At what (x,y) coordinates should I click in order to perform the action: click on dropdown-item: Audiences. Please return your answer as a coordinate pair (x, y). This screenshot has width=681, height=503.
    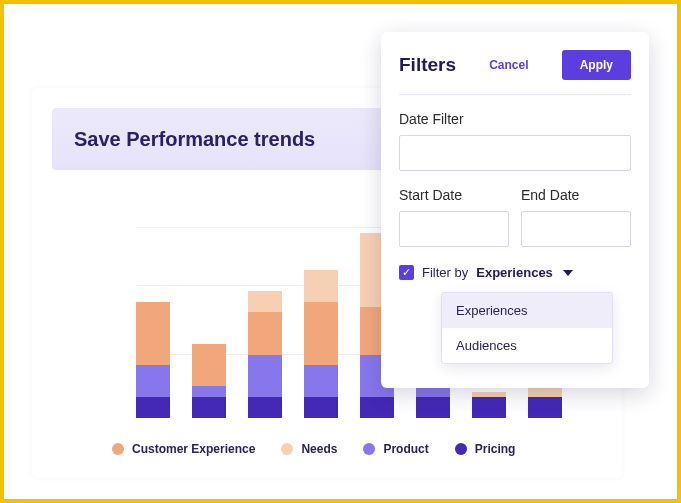
    Looking at the image, I should click on (527, 346).